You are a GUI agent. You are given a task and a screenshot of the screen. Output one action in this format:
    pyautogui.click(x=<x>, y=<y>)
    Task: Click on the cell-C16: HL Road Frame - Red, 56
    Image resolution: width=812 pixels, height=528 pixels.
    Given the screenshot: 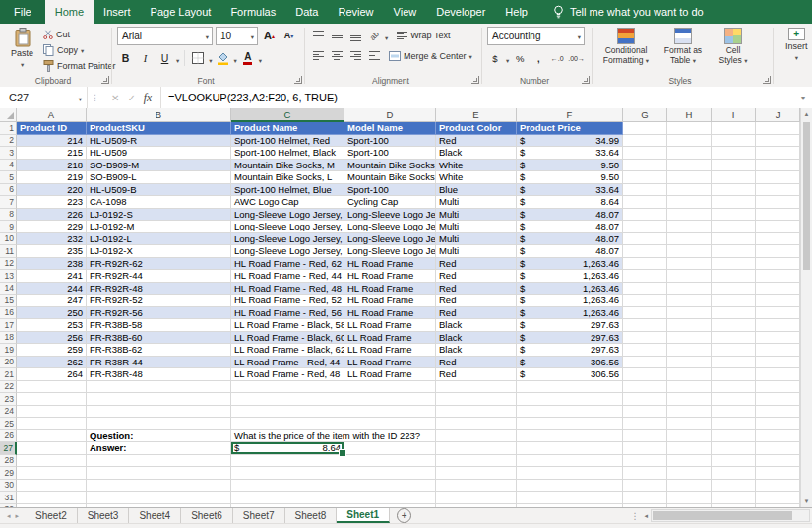 What is the action you would take?
    pyautogui.click(x=287, y=313)
    